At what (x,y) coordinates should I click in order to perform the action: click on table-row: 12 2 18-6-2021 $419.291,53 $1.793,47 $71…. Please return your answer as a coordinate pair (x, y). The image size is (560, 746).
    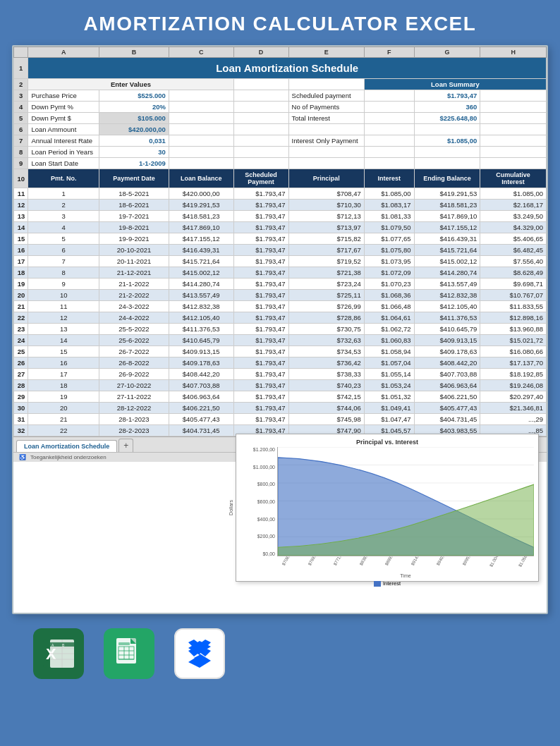
    Looking at the image, I should click on (281, 205).